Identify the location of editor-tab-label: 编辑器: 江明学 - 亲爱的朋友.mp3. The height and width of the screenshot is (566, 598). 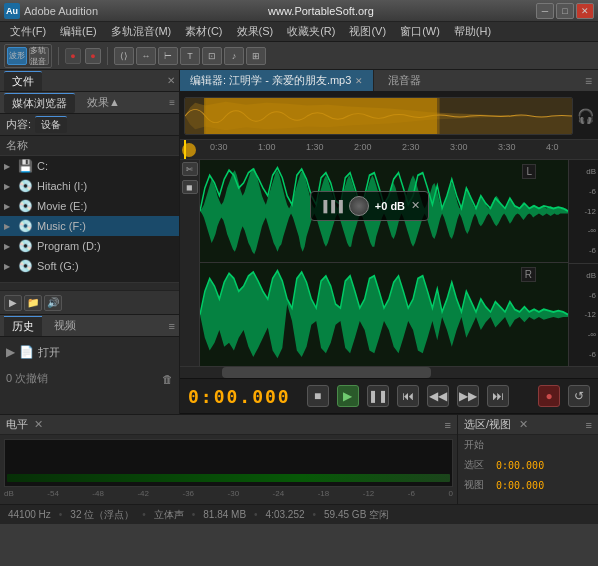
(270, 80).